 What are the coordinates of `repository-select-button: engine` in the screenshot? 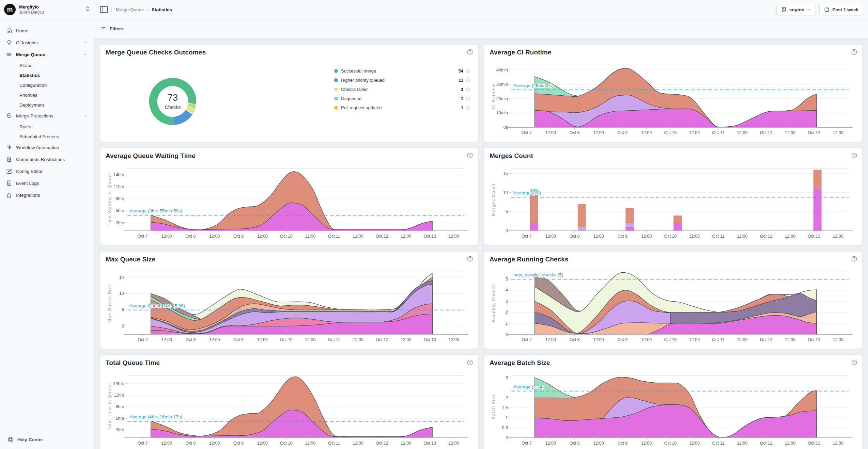 It's located at (796, 10).